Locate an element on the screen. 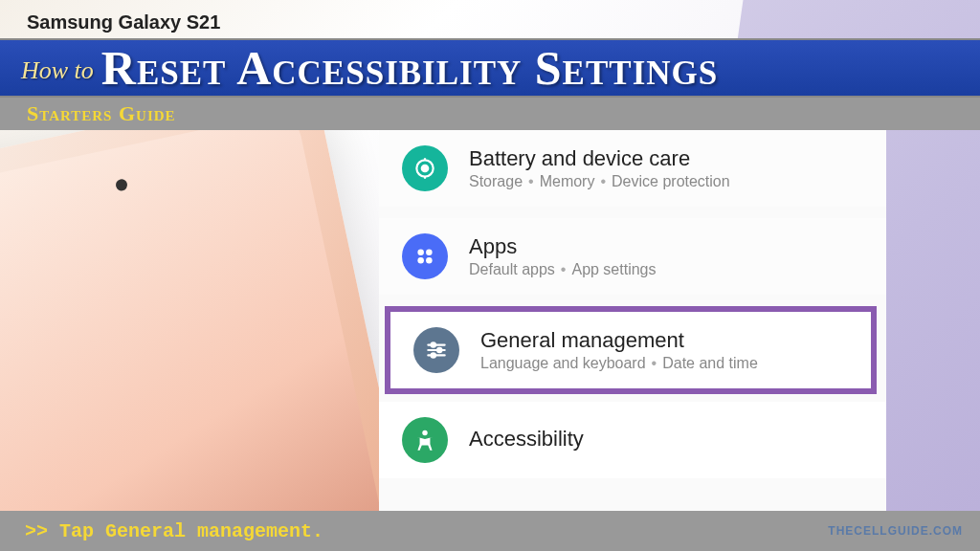 This screenshot has width=980, height=551. settings-text: Apps Default apps•App settings is located at coordinates (666, 256).